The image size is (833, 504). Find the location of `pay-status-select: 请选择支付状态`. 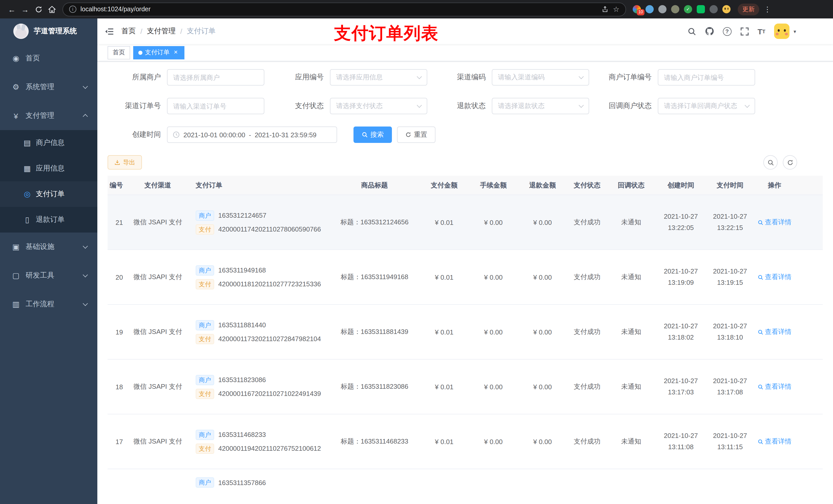

pay-status-select: 请选择支付状态 is located at coordinates (379, 106).